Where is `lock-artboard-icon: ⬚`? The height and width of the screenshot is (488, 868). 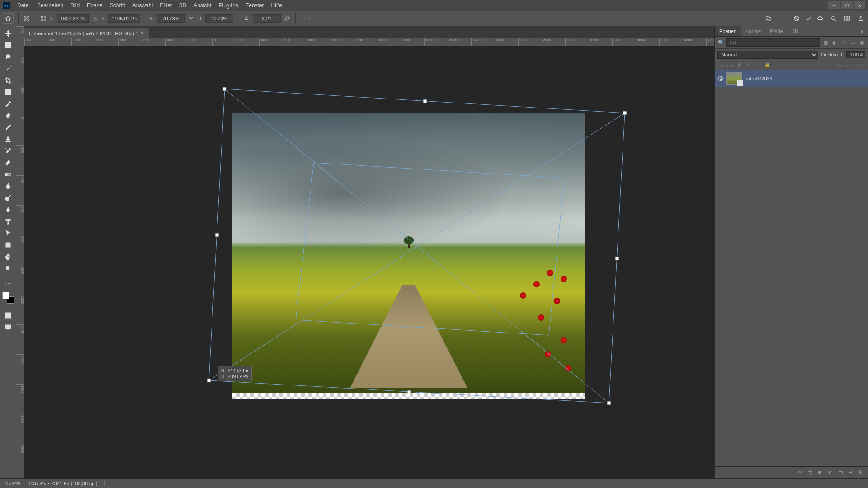
lock-artboard-icon: ⬚ is located at coordinates (759, 66).